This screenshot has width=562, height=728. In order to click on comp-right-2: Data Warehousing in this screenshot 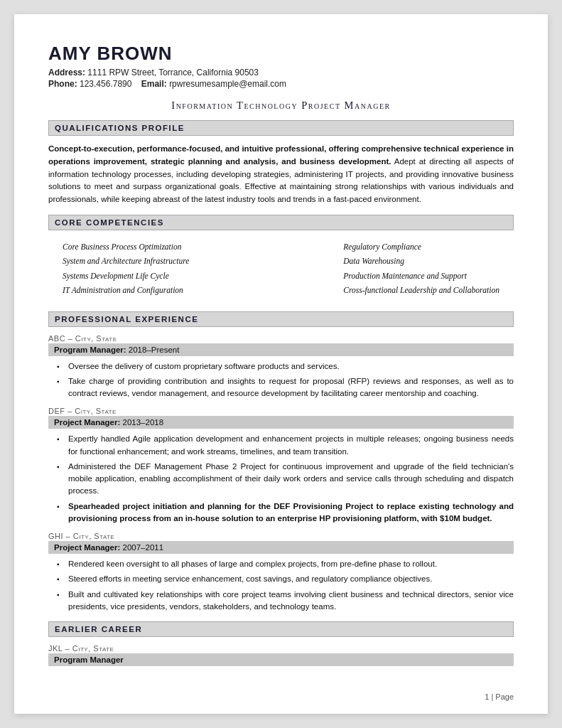, I will do `click(421, 261)`.